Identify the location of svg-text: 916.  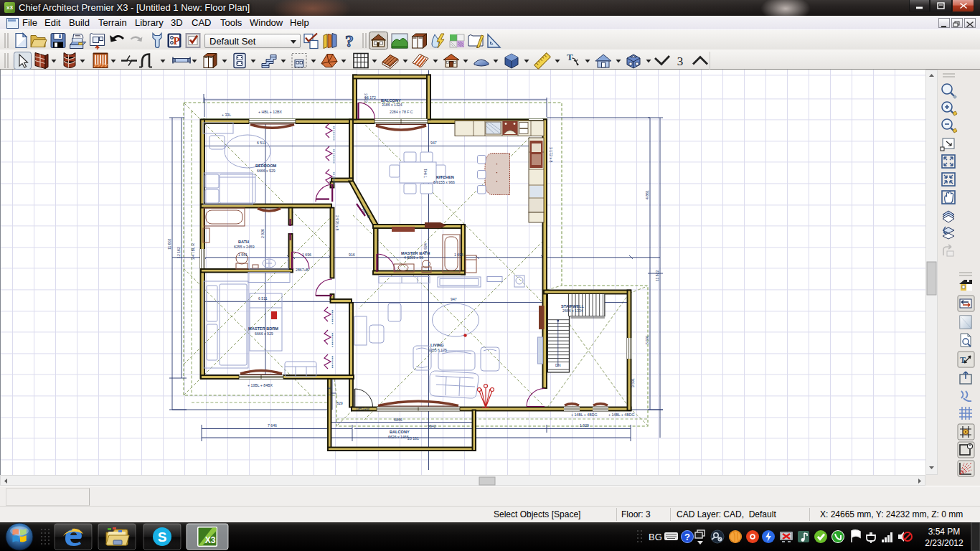
(352, 255).